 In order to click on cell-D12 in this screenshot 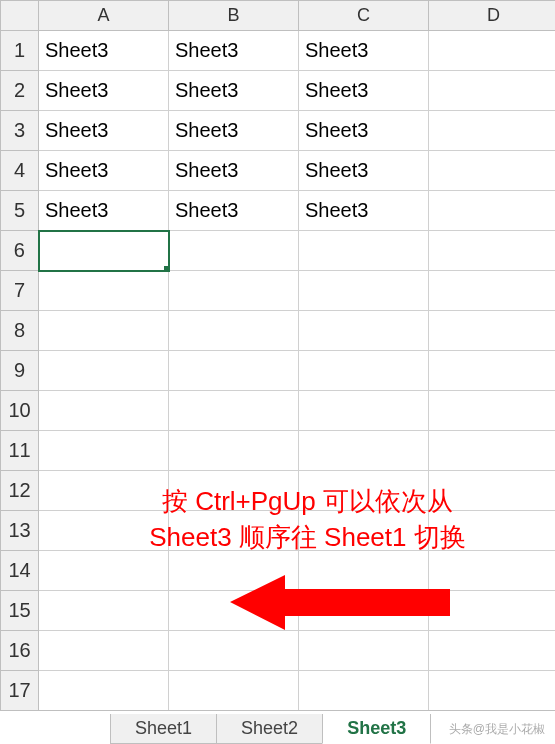, I will do `click(492, 491)`.